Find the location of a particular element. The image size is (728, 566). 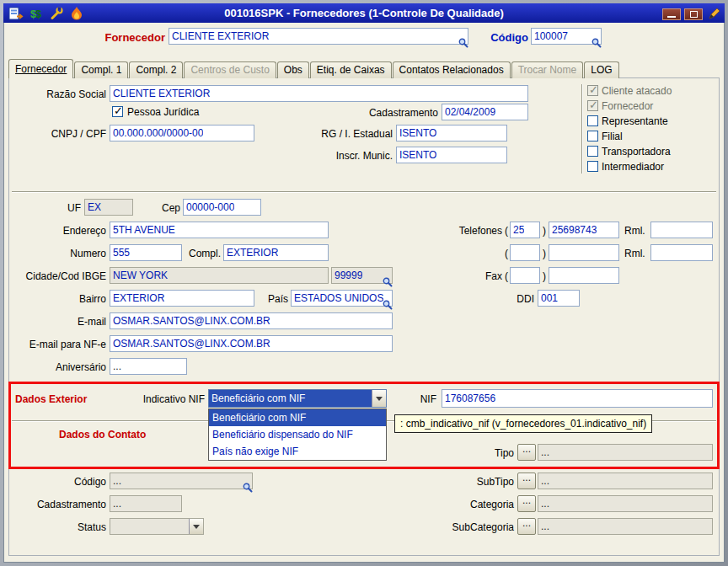

tab-fornecedor: Fornecedor is located at coordinates (40, 69).